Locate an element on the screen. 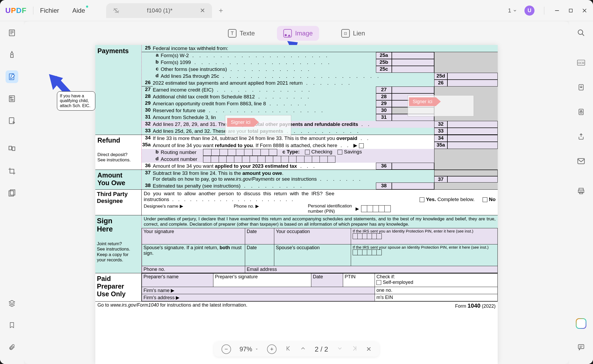 The height and width of the screenshot is (364, 593). maximize-button is located at coordinates (571, 11).